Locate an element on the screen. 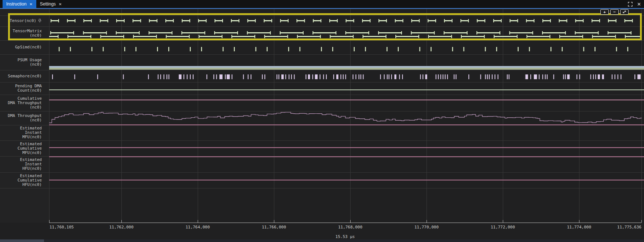  row-label-dma: DMA Throughput (nc0) is located at coordinates (25, 118).